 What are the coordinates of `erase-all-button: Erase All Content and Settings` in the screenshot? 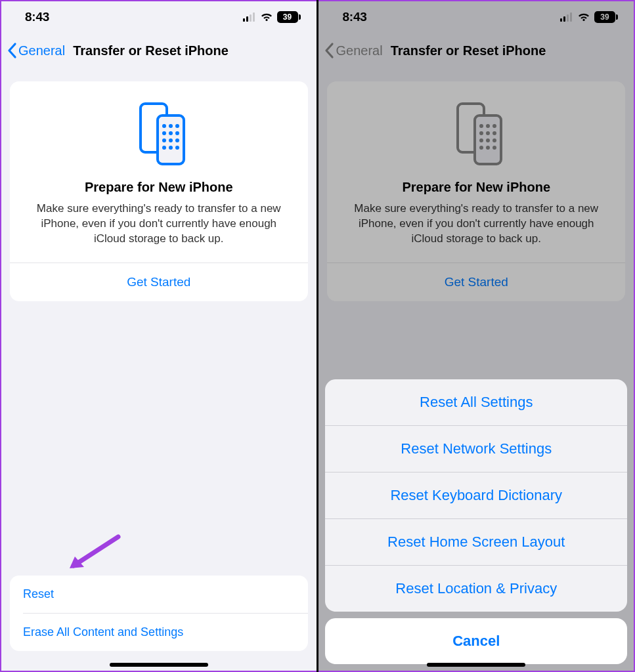 It's located at (159, 633).